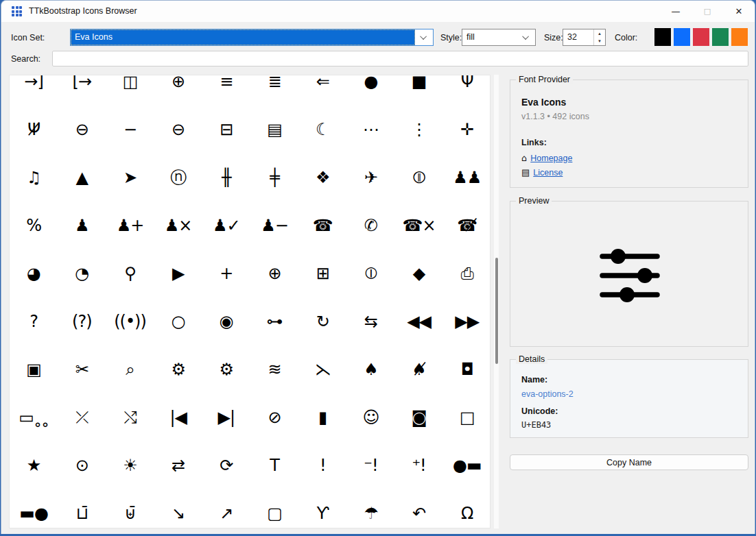 This screenshot has height=536, width=756. Describe the element at coordinates (178, 90) in the screenshot. I see `icon-maximize: ⊕` at that location.